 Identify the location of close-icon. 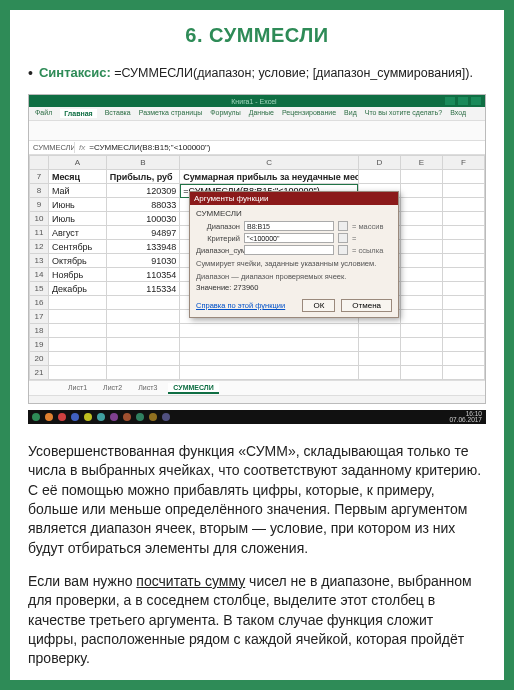
(476, 101).